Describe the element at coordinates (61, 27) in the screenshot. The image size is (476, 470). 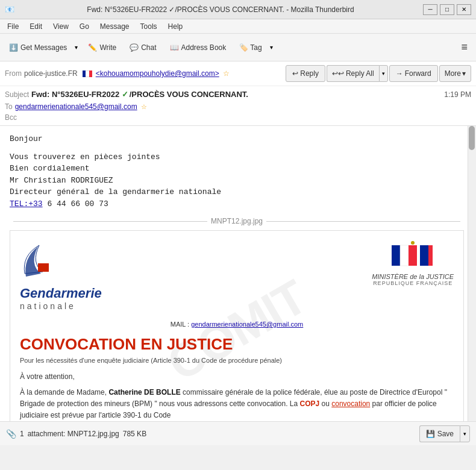
I see `menu-view: View` at that location.